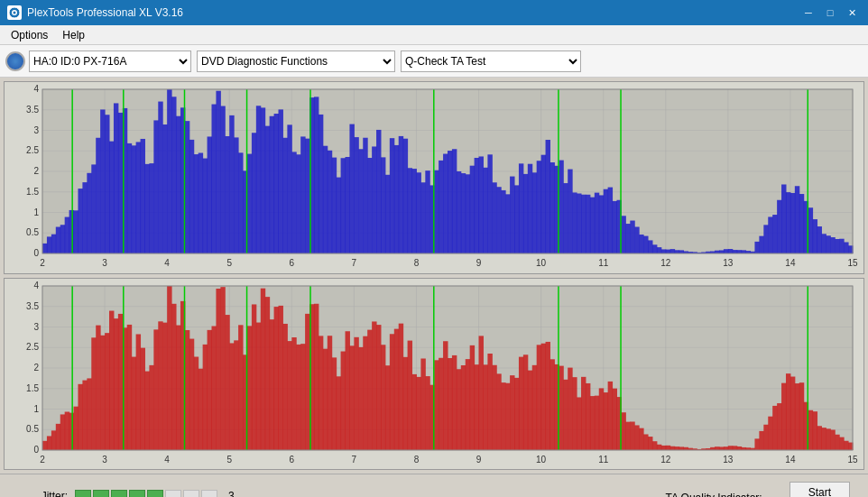 This screenshot has width=868, height=497. What do you see at coordinates (852, 13) in the screenshot?
I see `close-button: ✕` at bounding box center [852, 13].